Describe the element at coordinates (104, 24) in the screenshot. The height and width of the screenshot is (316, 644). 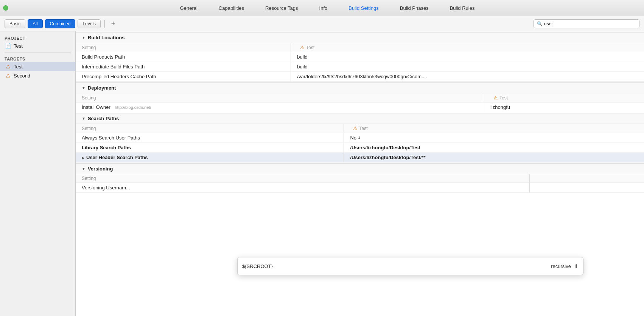
I see `toolbar-divider` at that location.